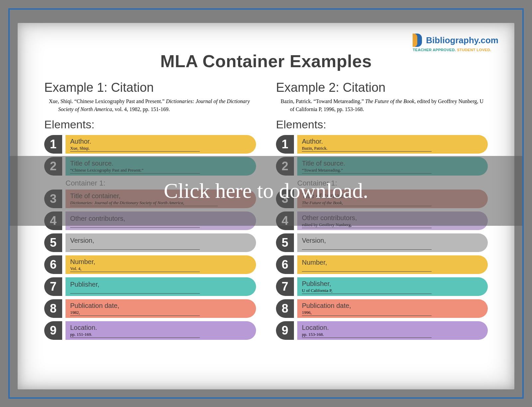 The height and width of the screenshot is (407, 532). I want to click on element-value: 1996,, so click(367, 313).